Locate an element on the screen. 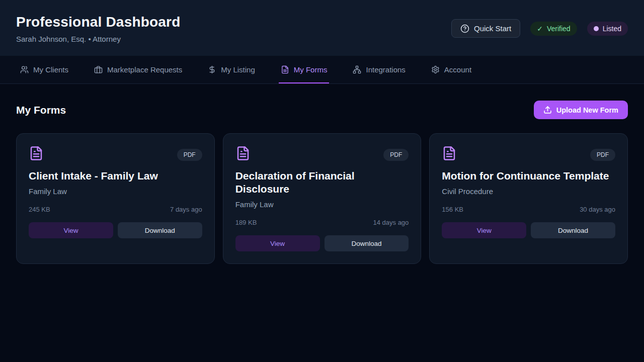 The width and height of the screenshot is (644, 362). tab-my-clients: My Clients is located at coordinates (44, 69).